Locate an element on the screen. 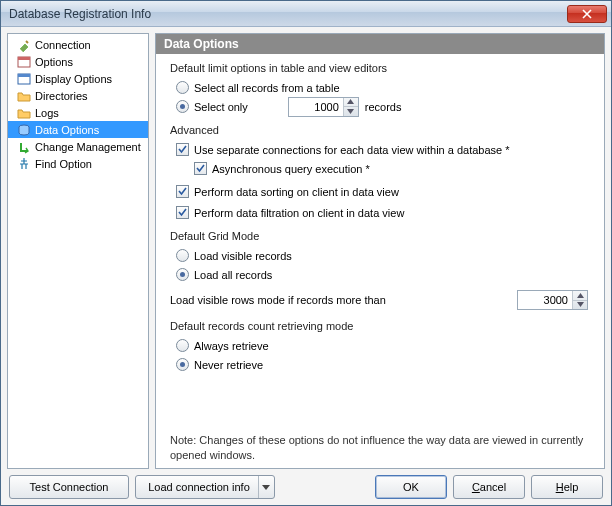 The height and width of the screenshot is (506, 612). row-sort-client: Perform data sorting on client in data v… is located at coordinates (383, 192).